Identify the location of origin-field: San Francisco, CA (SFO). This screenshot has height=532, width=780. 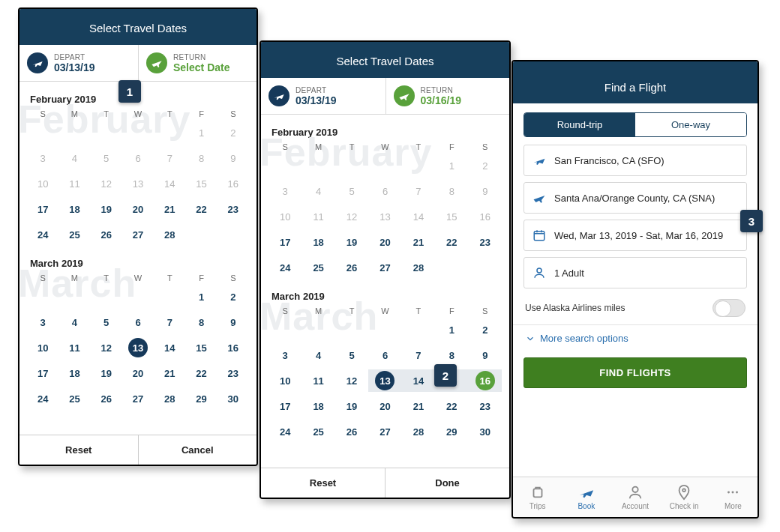
(635, 160).